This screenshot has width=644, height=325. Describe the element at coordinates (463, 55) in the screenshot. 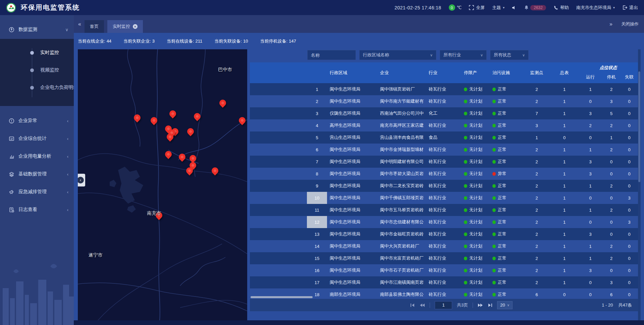

I see `industry-select: 所有行业∨` at that location.